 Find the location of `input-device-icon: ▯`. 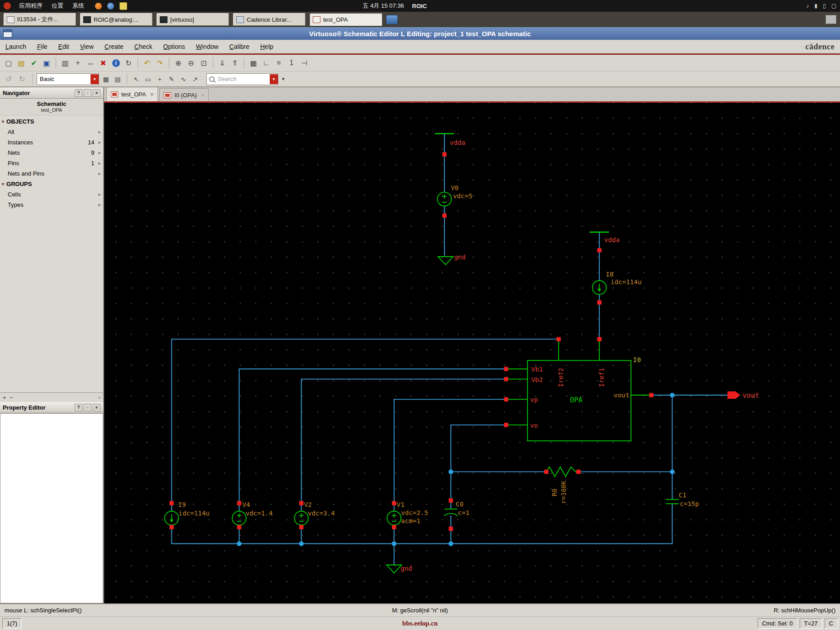

input-device-icon: ▯ is located at coordinates (825, 6).